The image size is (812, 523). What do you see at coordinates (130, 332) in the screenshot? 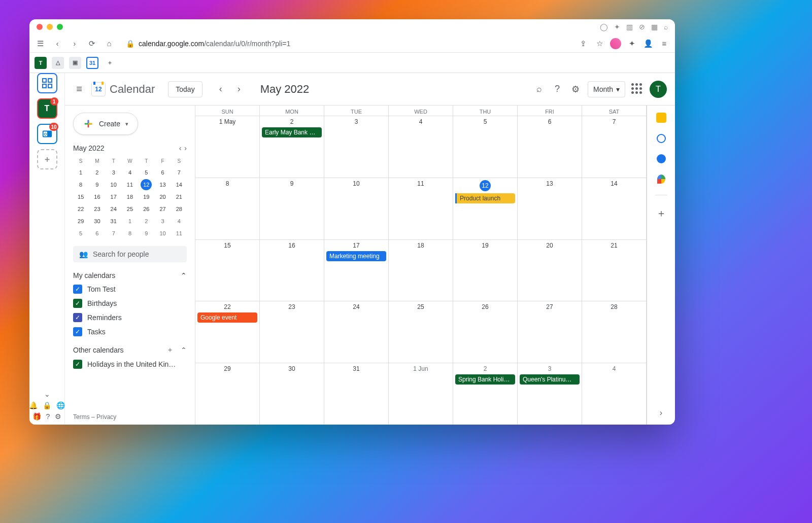
I see `calendar-item: ✓Tasks` at bounding box center [130, 332].